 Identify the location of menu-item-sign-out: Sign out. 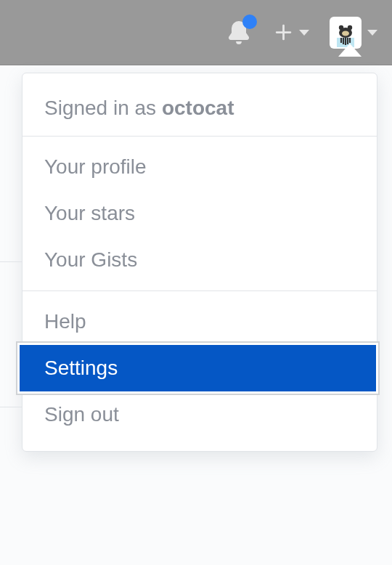
(200, 415).